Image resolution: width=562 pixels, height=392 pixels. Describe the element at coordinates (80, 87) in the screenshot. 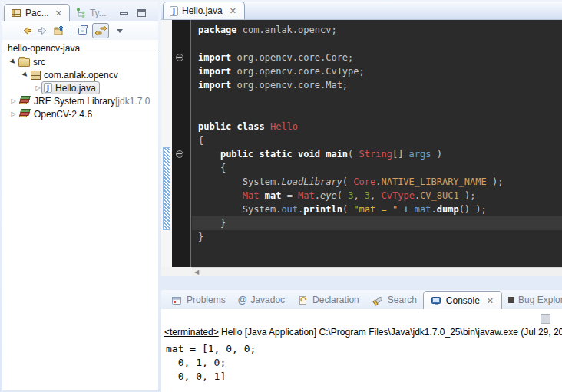

I see `tree-item-hello-java: ▷Hello.java` at that location.